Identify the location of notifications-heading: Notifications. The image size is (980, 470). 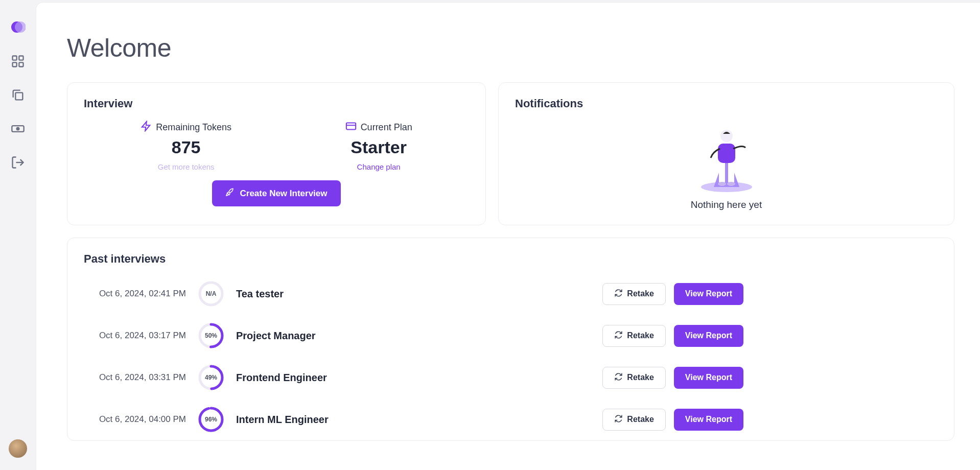
(727, 104).